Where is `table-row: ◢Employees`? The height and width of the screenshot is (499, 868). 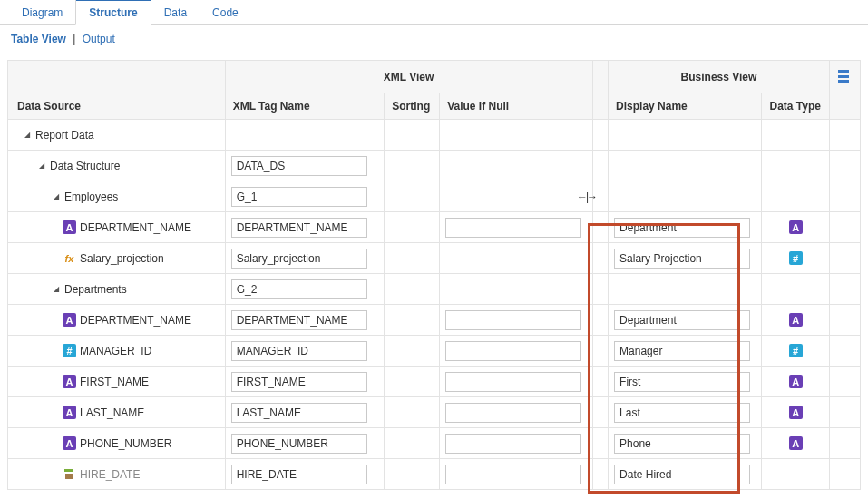
table-row: ◢Employees is located at coordinates (434, 197).